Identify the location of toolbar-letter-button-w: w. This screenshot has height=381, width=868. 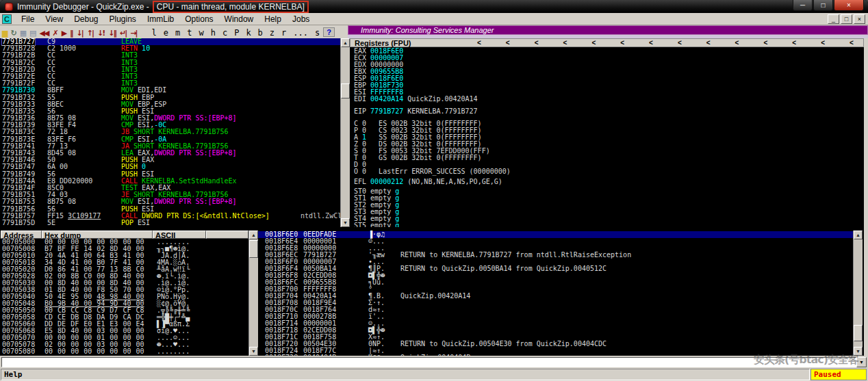
(201, 33).